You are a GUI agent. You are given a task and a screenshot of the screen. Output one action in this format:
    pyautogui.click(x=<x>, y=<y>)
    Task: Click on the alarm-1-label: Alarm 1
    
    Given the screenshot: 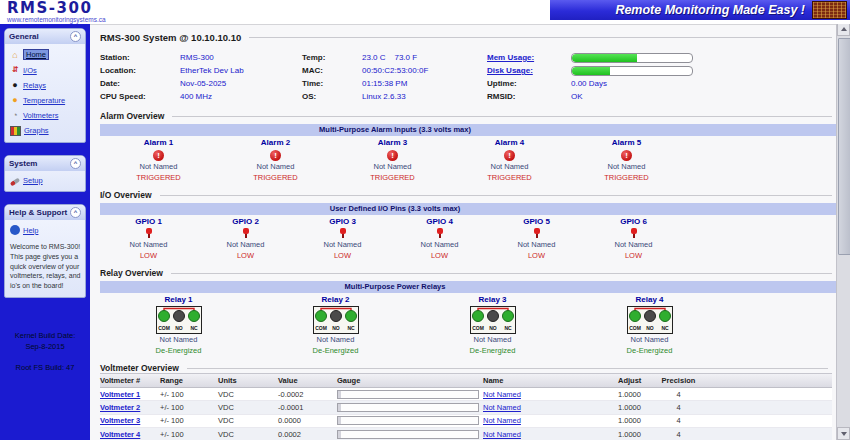 What is the action you would take?
    pyautogui.click(x=158, y=142)
    